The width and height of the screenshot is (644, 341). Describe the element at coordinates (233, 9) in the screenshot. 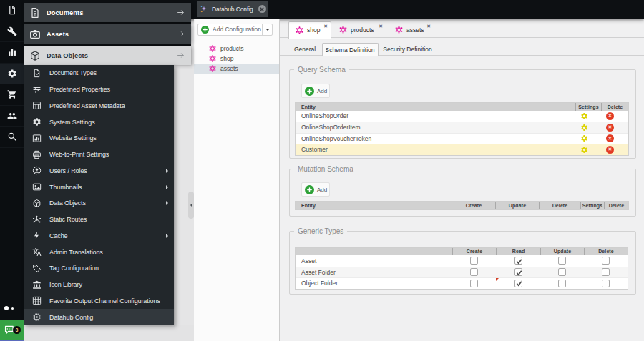

I see `datahub-config-window-tab: Datahub Config` at that location.